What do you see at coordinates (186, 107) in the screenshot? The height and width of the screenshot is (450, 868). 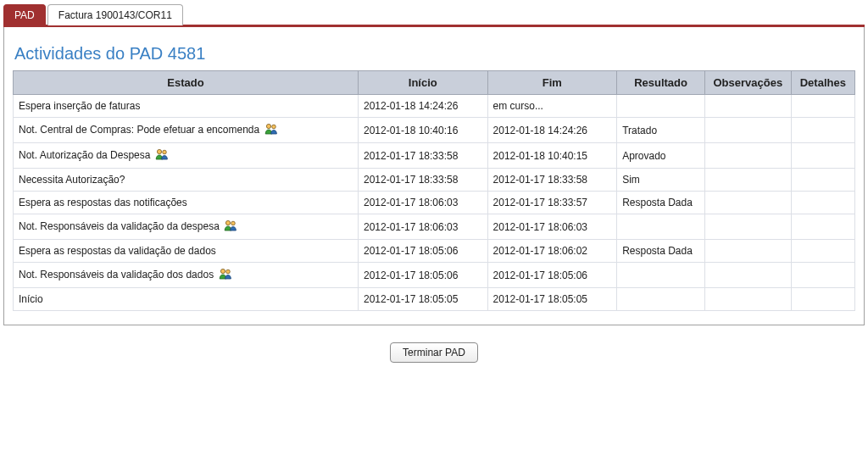 I see `cell-estado: Espera inserção de faturas` at bounding box center [186, 107].